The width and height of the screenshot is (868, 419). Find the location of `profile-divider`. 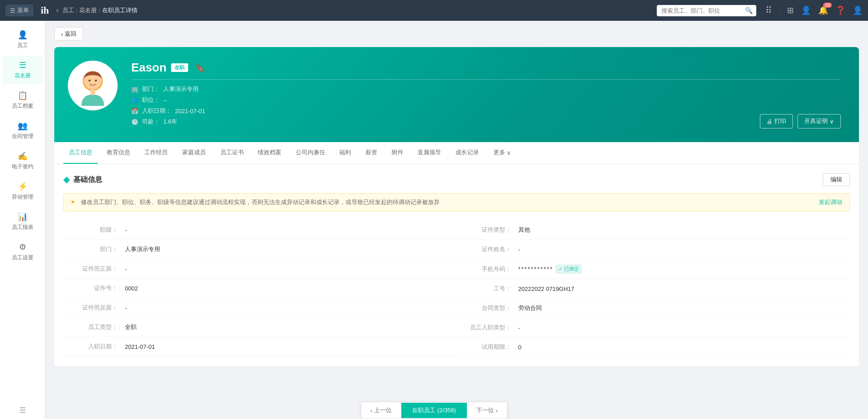

profile-divider is located at coordinates (486, 80).